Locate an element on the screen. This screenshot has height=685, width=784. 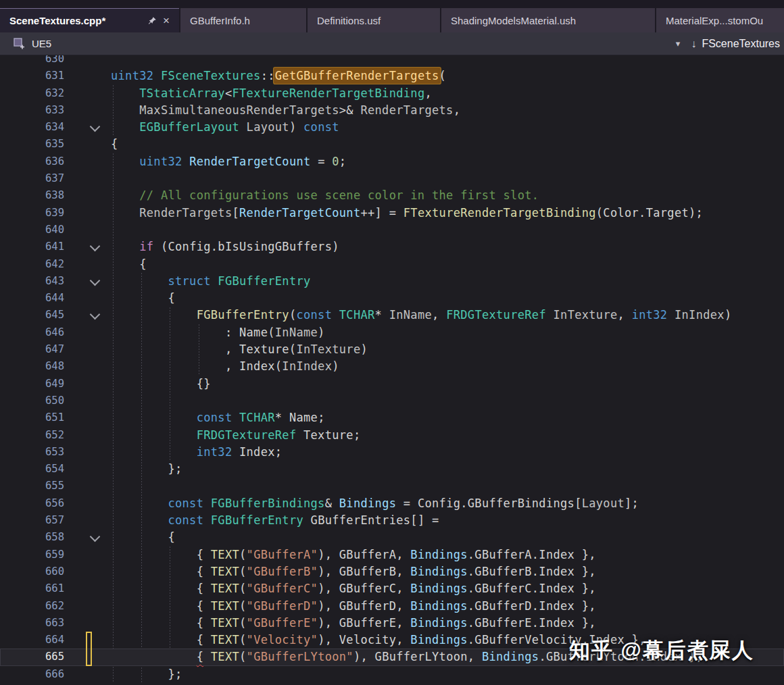
dropdown-chevron-icon: ▾ is located at coordinates (679, 43).